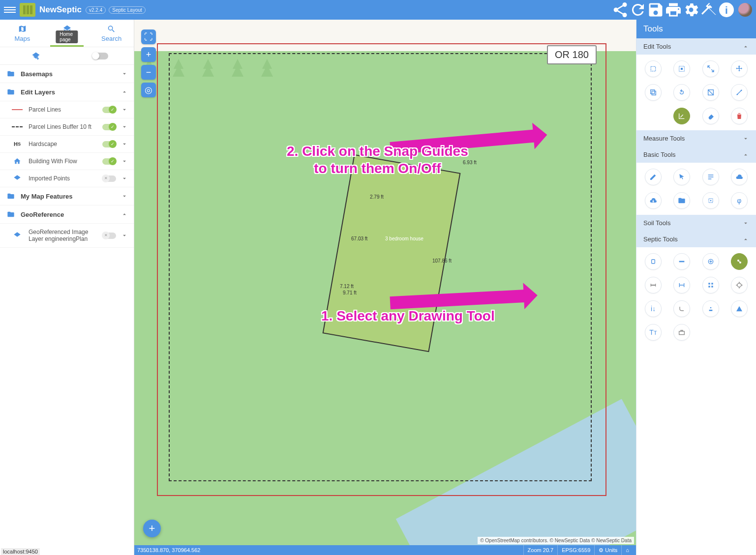 The width and height of the screenshot is (756, 555). Describe the element at coordinates (67, 33) in the screenshot. I see `tab-layers: Home page Layers` at that location.